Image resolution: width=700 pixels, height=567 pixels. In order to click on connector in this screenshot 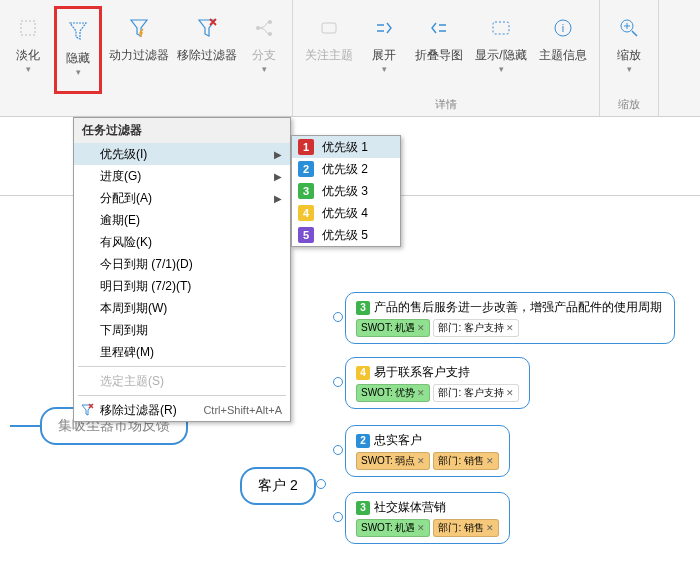, I will do `click(25, 426)`.